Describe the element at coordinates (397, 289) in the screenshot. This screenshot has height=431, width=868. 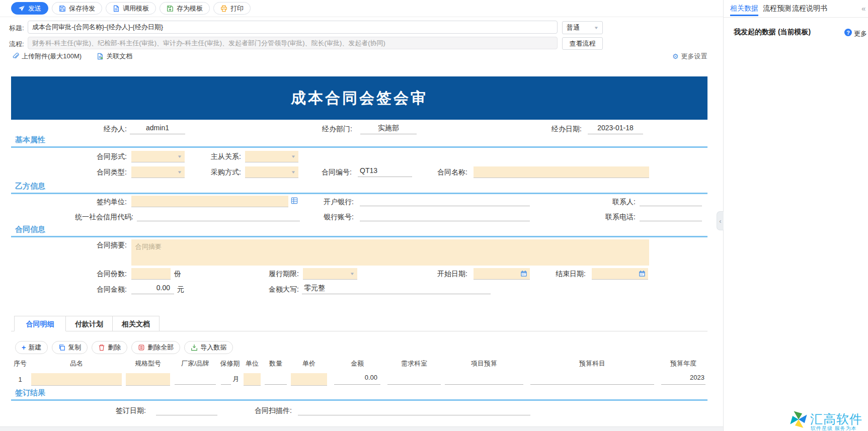
I see `amount-cn-field: 零元整` at that location.